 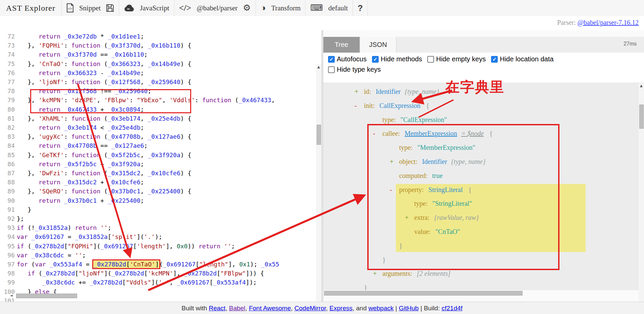 I want to click on tree-row-type: type:"StringLiteral", so click(x=439, y=204).